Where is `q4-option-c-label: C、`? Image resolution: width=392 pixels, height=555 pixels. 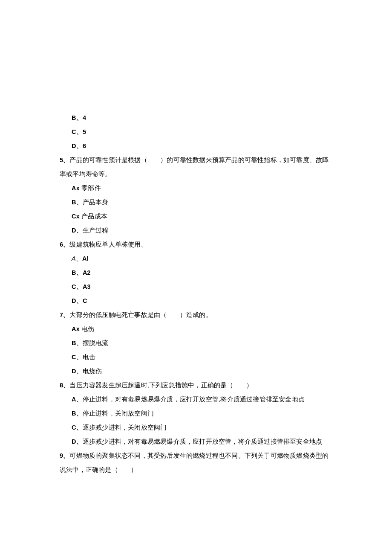
q4-option-c-label: C、 is located at coordinates (77, 132).